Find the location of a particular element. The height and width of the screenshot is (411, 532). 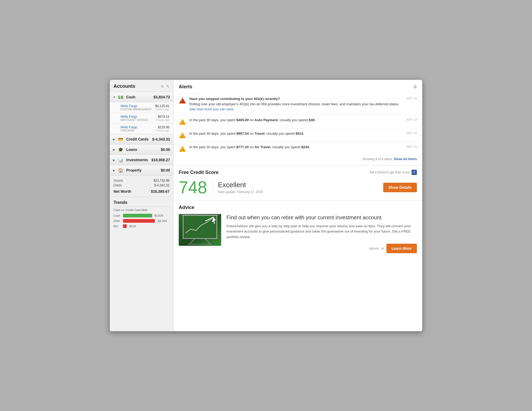

property-name: Property is located at coordinates (143, 170).